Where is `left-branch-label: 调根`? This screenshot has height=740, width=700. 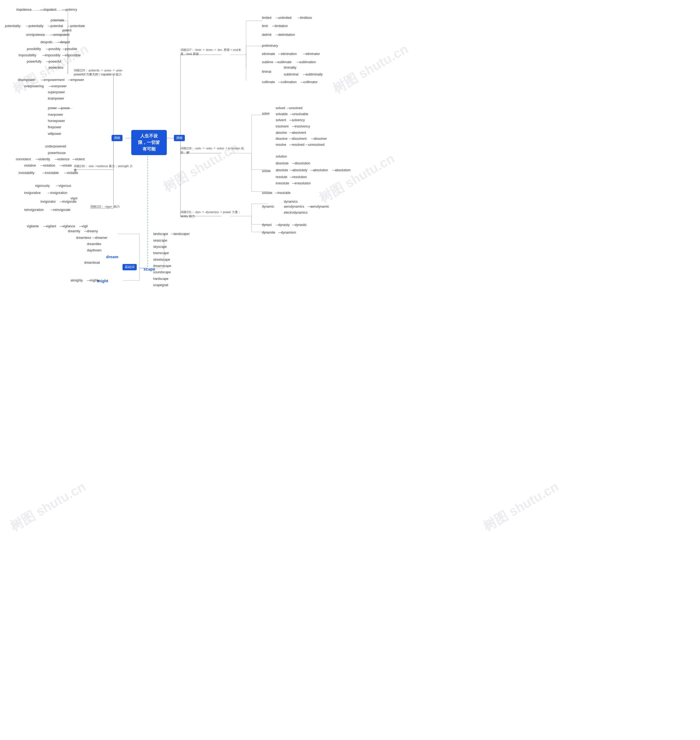
left-branch-label: 调根 is located at coordinates (117, 138).